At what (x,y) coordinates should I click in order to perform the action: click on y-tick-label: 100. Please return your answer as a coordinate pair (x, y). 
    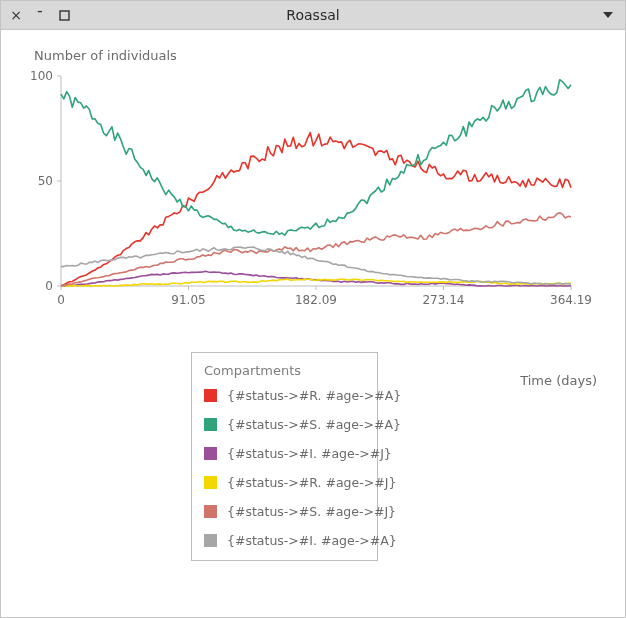
    Looking at the image, I should click on (42, 76).